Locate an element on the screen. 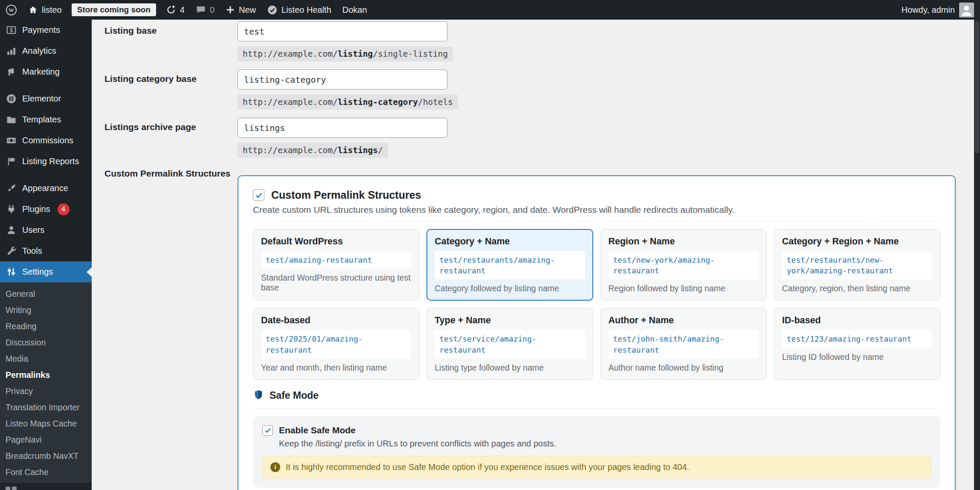 This screenshot has width=980, height=490. site-name-menu: listeo is located at coordinates (45, 10).